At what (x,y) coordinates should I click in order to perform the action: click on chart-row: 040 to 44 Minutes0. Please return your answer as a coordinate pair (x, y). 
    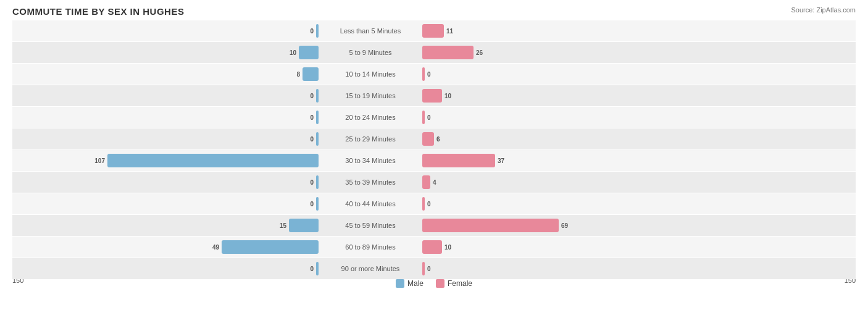
    Looking at the image, I should click on (434, 204).